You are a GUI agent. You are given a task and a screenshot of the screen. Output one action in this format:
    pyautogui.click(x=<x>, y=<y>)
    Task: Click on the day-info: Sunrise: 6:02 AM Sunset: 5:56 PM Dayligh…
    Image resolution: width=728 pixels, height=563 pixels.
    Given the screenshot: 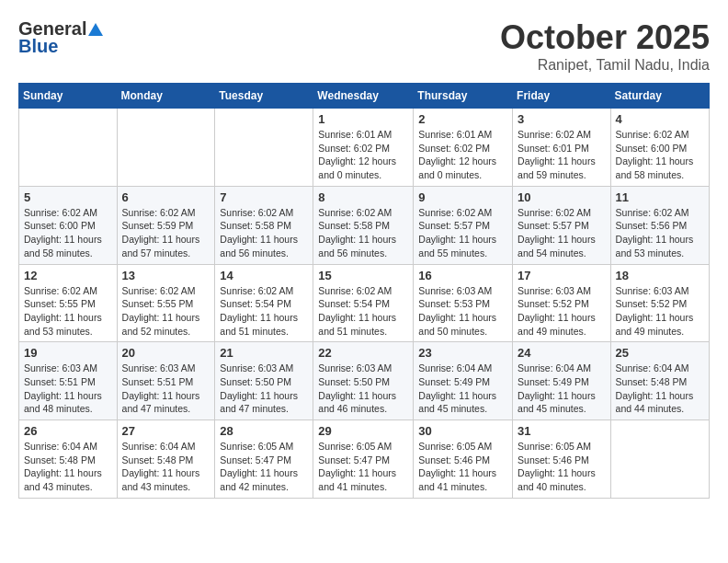 What is the action you would take?
    pyautogui.click(x=660, y=234)
    